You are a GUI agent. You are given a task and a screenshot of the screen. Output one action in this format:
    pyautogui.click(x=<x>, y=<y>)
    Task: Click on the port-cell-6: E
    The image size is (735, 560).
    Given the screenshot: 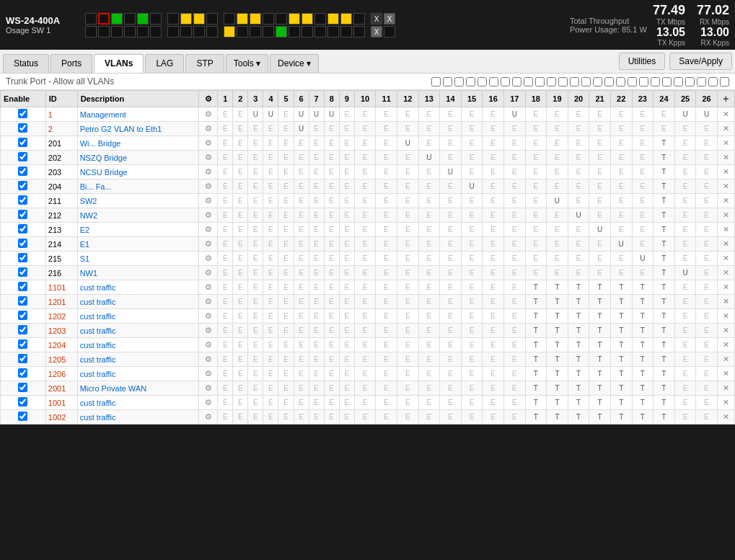 What is the action you would take?
    pyautogui.click(x=302, y=302)
    